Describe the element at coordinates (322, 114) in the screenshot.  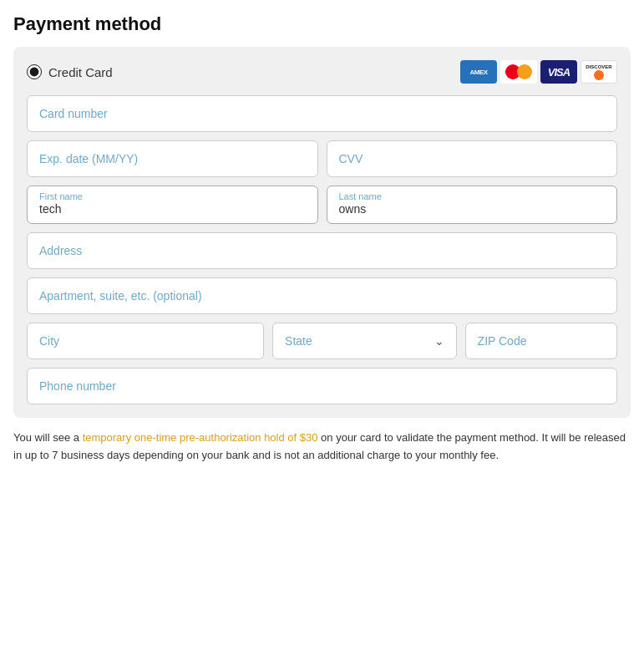
I see `card-number-field` at that location.